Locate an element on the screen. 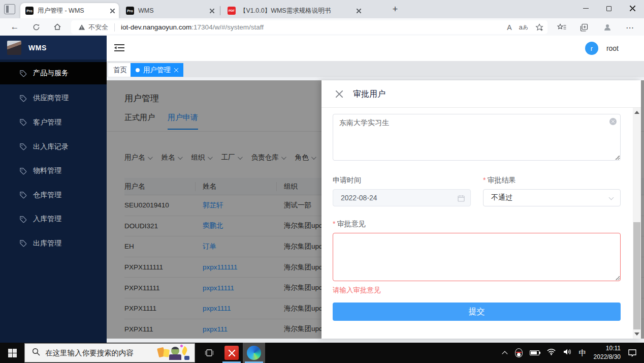  search-highlight-sticker is located at coordinates (175, 353).